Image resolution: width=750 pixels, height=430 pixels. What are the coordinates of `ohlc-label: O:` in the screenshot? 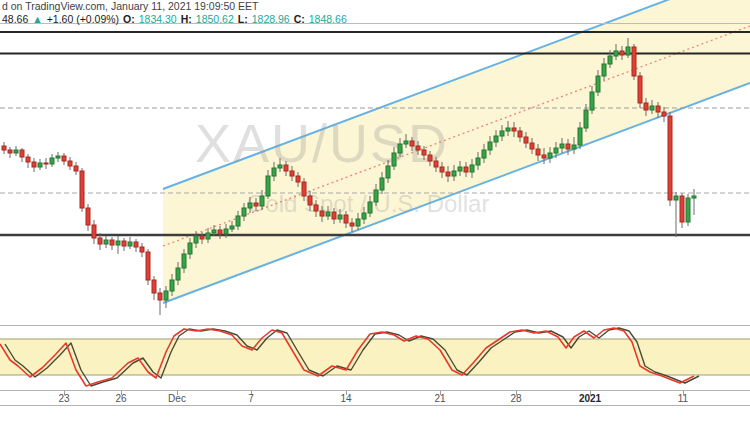 It's located at (129, 19).